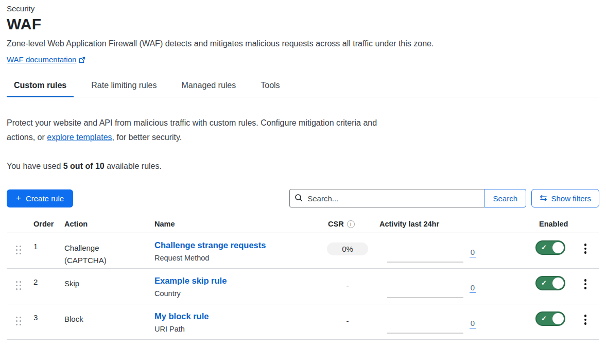 The image size is (606, 364). What do you see at coordinates (303, 322) in the screenshot?
I see `table-row: 3 Block My block rule URI Path - 0 ✓` at bounding box center [303, 322].